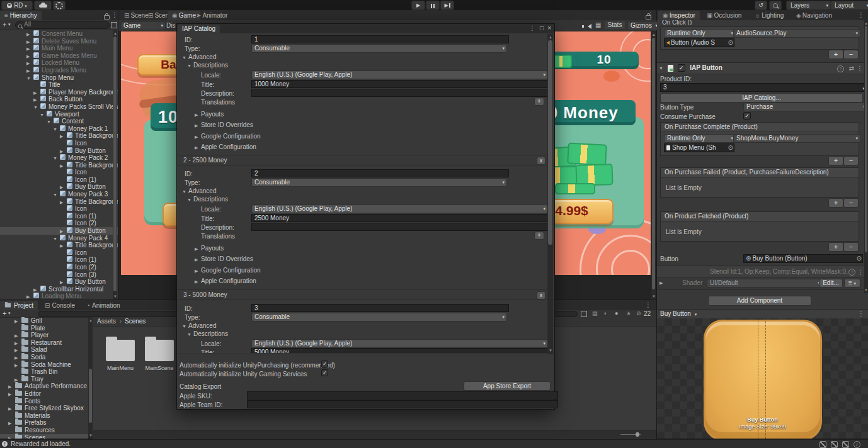  Describe the element at coordinates (226, 281) in the screenshot. I see `apple-configuration-foldout: ▶Apple Configuration` at that location.